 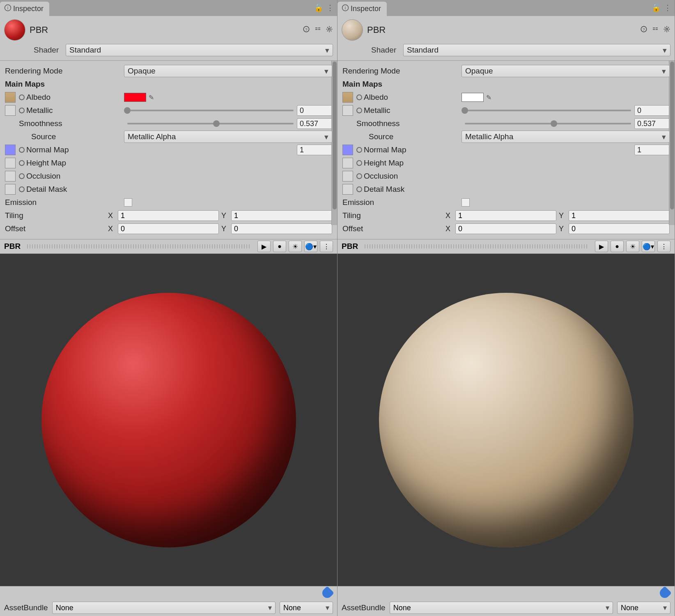 I want to click on emission-label: Emission, so click(x=21, y=202).